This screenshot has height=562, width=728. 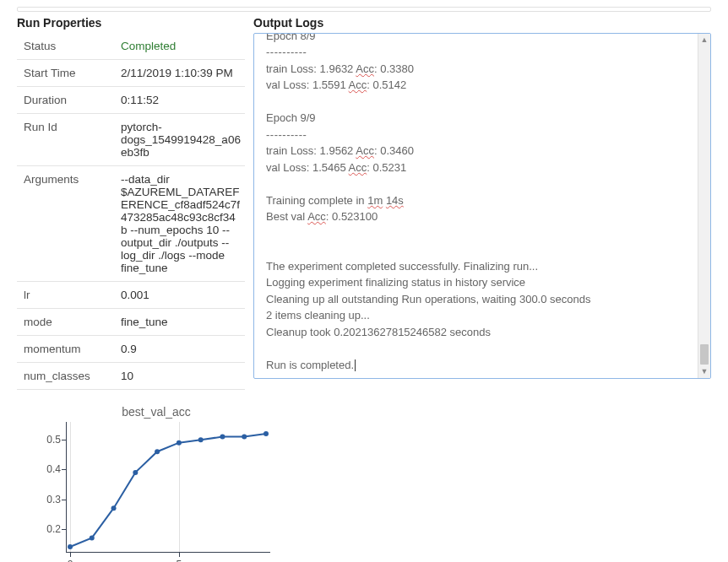 I want to click on property-value: 0.9, so click(x=181, y=349).